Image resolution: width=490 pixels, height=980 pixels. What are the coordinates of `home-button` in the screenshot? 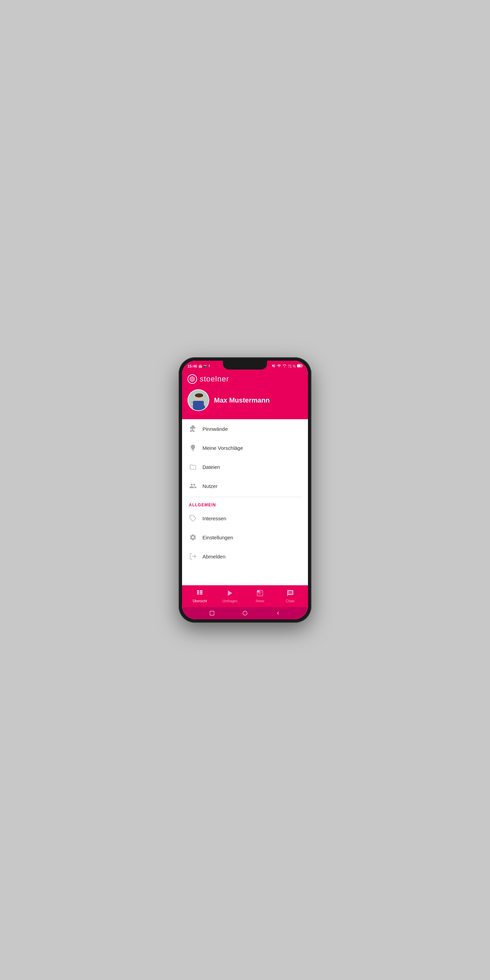 It's located at (245, 613).